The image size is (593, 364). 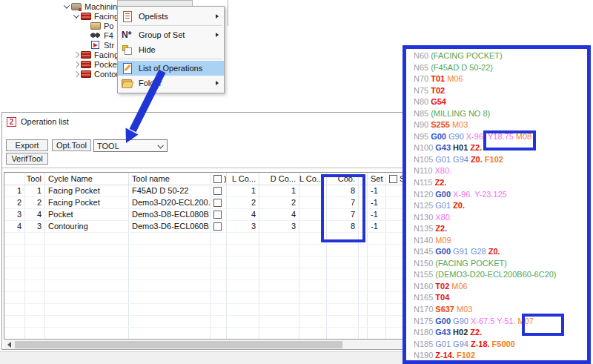 What do you see at coordinates (423, 355) in the screenshot?
I see `gcode-line-number: N190` at bounding box center [423, 355].